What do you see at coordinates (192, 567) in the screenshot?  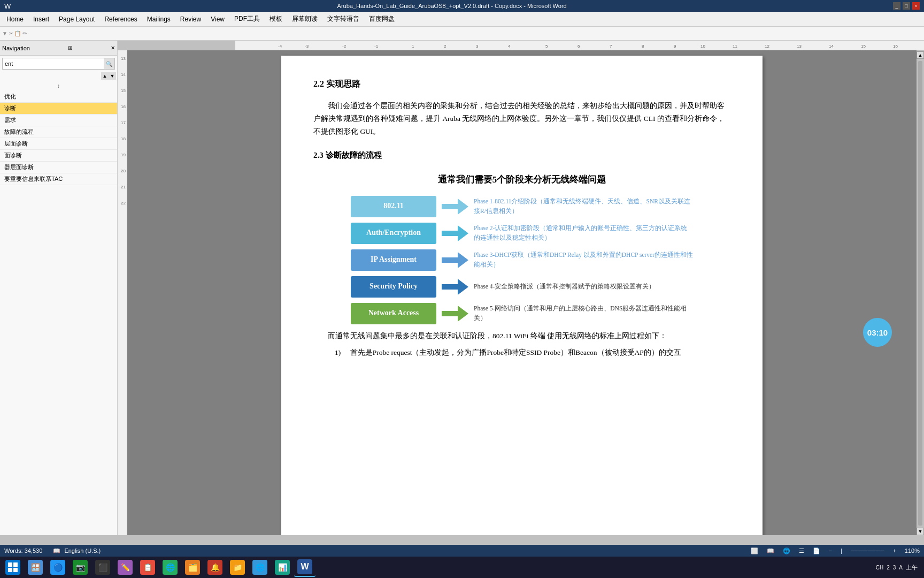 I see `taskbar-app-7: 🗂️` at bounding box center [192, 567].